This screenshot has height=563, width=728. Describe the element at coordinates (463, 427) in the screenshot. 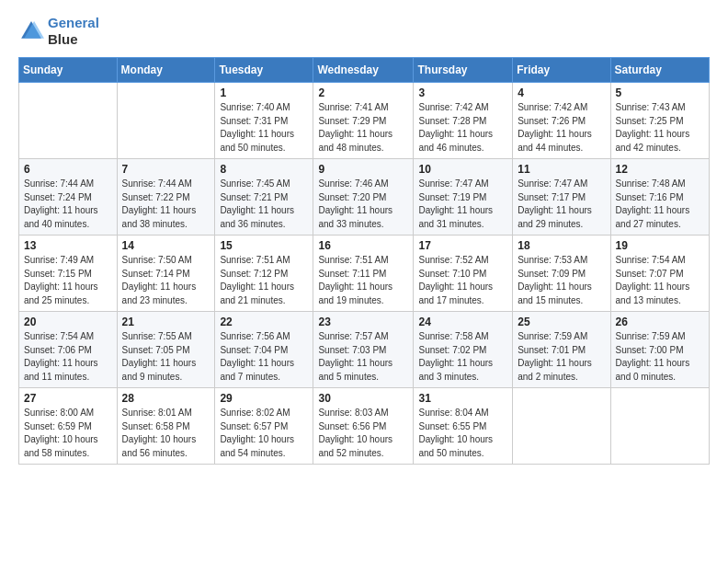

I see `calendar-cell: 31Sunrise: 8:04 AM Sunset: 6:55 PM Dayli…` at that location.